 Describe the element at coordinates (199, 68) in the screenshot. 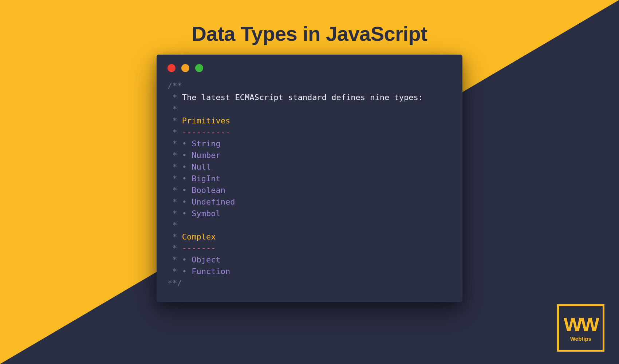

I see `maximize-icon` at that location.